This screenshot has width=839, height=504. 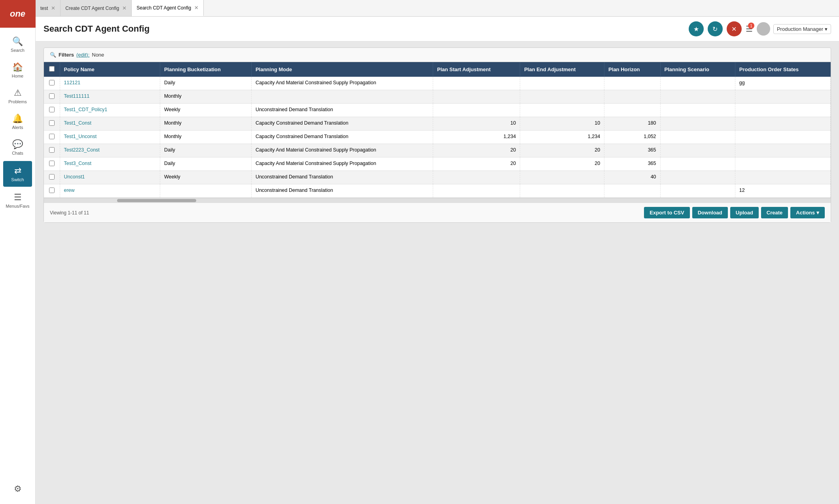 What do you see at coordinates (17, 200) in the screenshot?
I see `sidebar-item-menus: ☰ Menus/Favs` at bounding box center [17, 200].